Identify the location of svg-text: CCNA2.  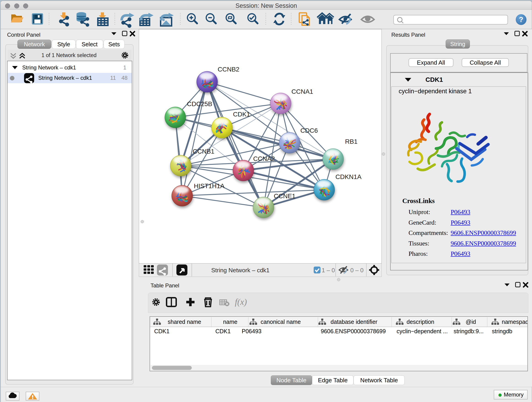
(264, 159).